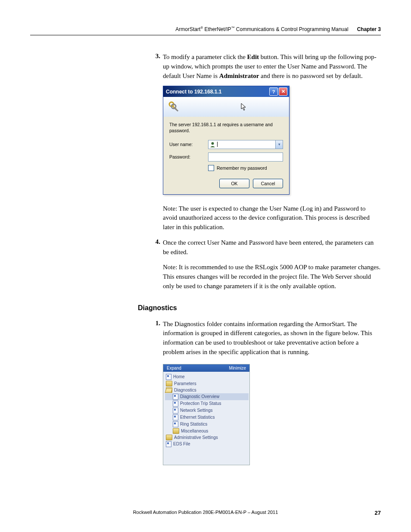 This screenshot has width=411, height=532. I want to click on chevron-down-icon: ▾, so click(279, 145).